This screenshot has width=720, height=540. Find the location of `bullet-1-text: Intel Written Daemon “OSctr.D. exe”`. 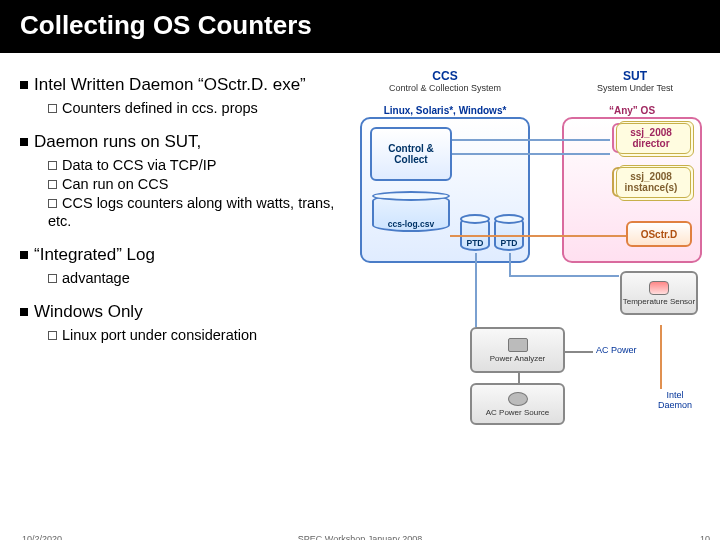

bullet-1-text: Intel Written Daemon “OSctr.D. exe” is located at coordinates (170, 84).